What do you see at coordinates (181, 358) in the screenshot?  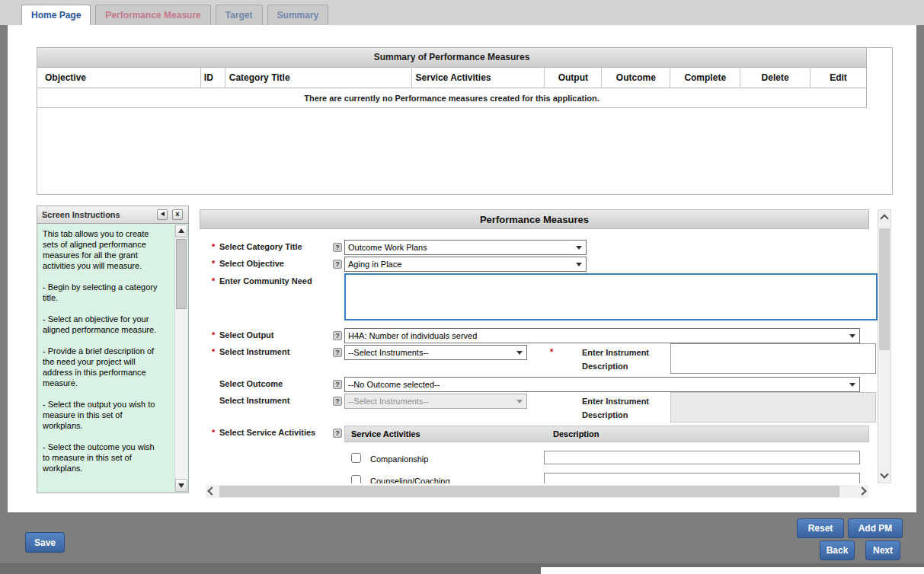 I see `instructions-scrollbar` at bounding box center [181, 358].